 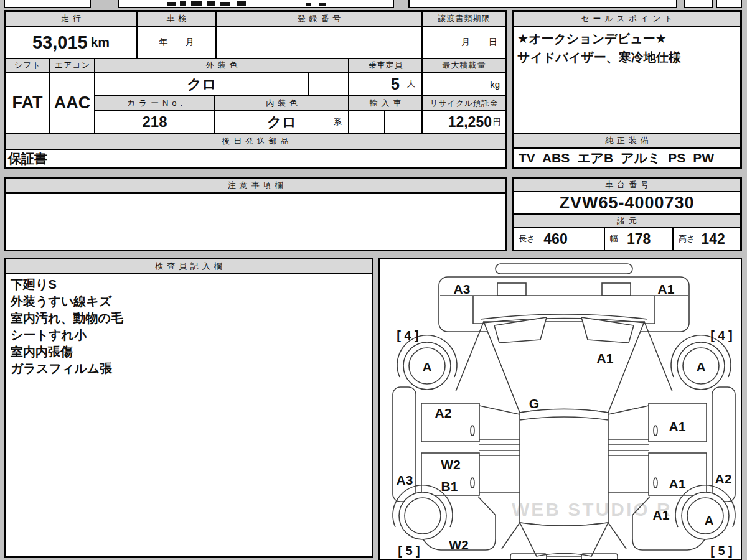 I want to click on shift-header: シフト, so click(x=27, y=65).